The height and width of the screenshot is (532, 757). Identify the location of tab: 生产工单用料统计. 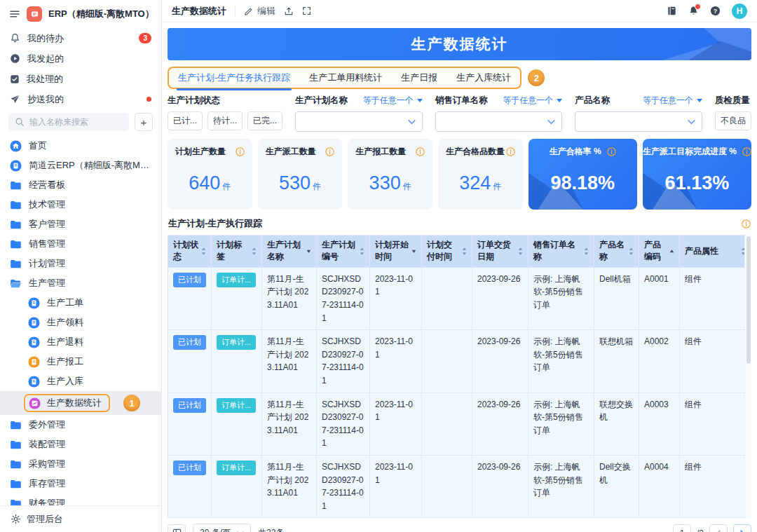
(346, 78).